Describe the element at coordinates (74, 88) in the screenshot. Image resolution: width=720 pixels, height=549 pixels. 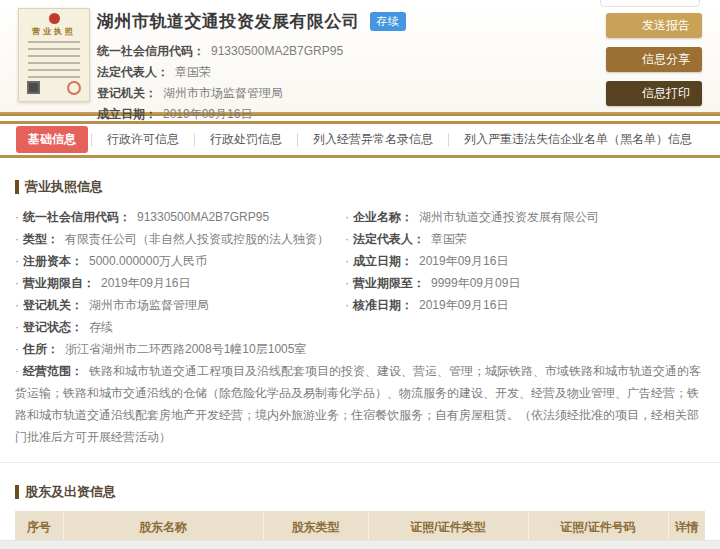
I see `red-stamp-icon` at that location.